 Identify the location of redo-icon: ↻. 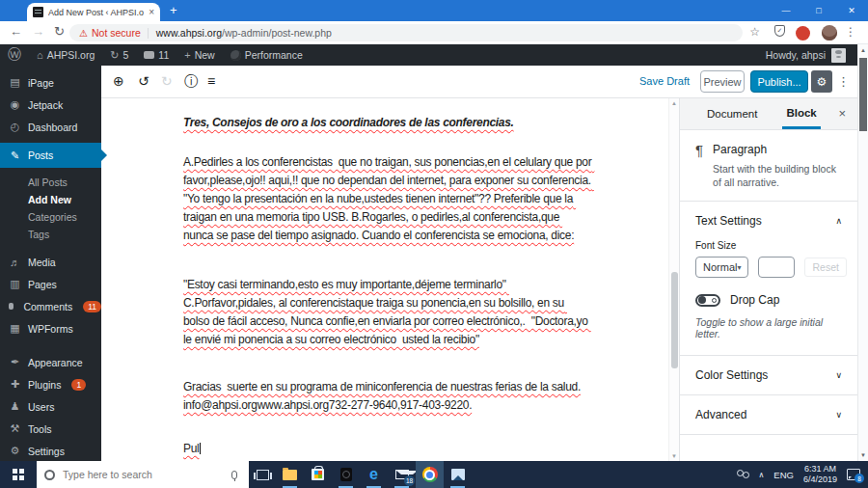
(167, 81).